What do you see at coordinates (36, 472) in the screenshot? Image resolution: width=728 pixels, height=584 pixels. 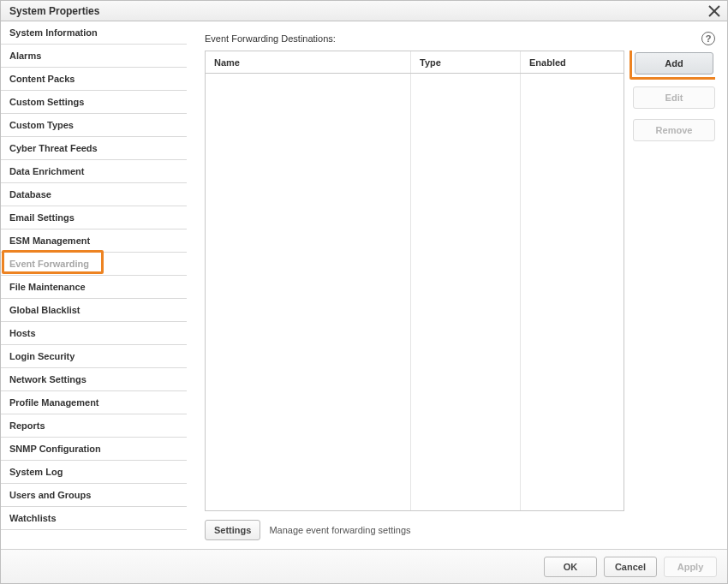 I see `sidebar-item-label: System Log` at bounding box center [36, 472].